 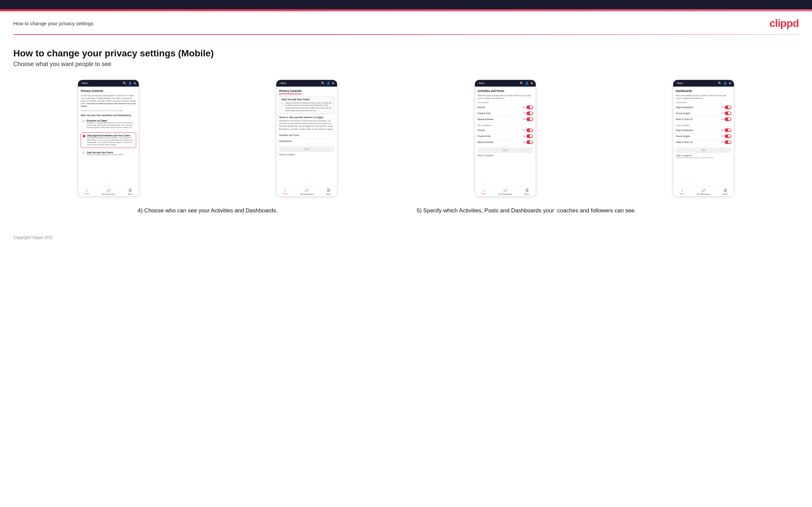 I want to click on menu-icon-3: ☰, so click(x=527, y=190).